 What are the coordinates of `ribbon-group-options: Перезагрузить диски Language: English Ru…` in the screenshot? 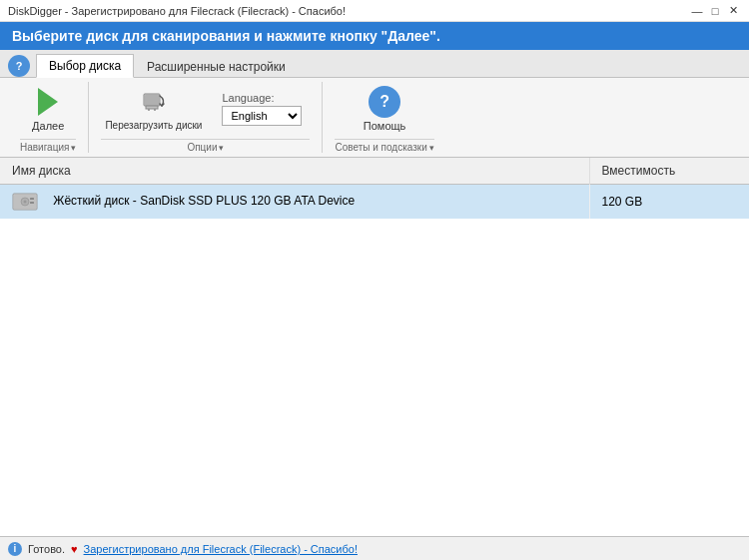 It's located at (206, 118).